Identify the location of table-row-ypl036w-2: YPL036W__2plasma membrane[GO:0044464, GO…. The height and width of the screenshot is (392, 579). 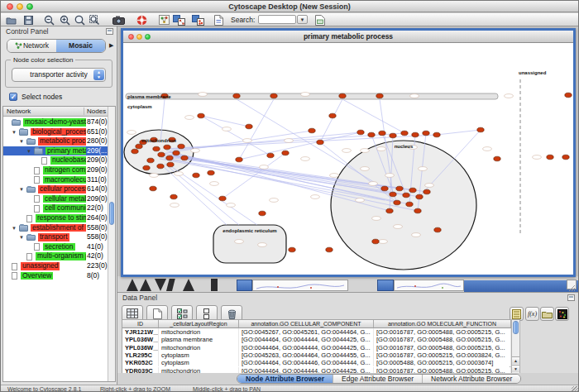
(317, 339).